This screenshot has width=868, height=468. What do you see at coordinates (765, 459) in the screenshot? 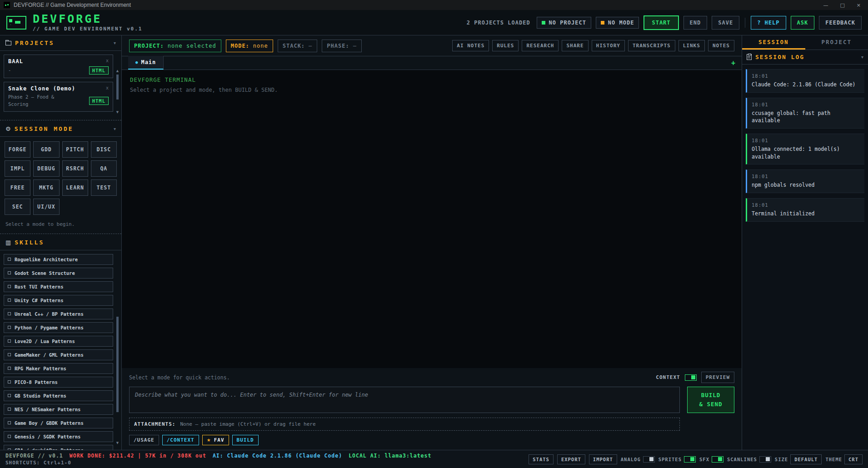
I see `scanlines-toggle` at bounding box center [765, 459].